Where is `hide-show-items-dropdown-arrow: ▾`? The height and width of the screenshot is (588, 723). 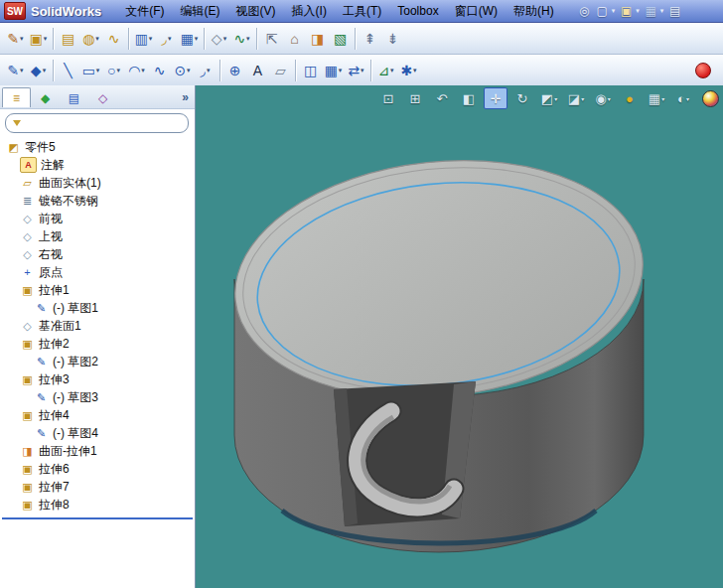
hide-show-items-dropdown-arrow: ▾ is located at coordinates (610, 99).